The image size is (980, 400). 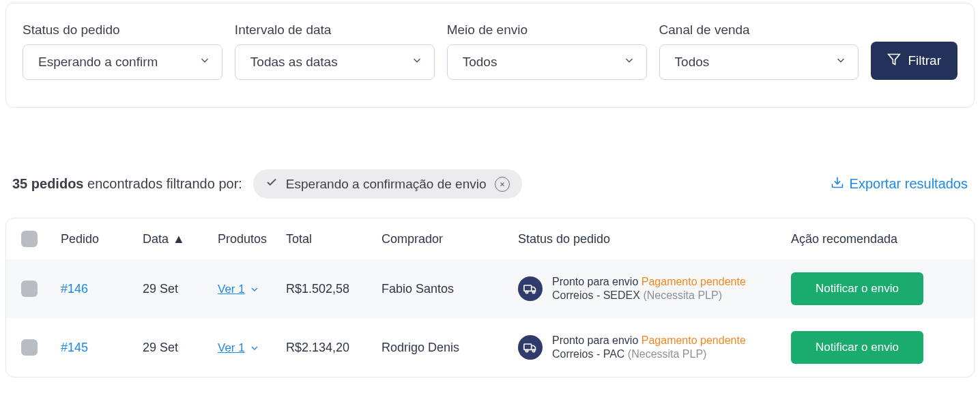 What do you see at coordinates (180, 239) in the screenshot?
I see `header-date-sort: Data ▲` at bounding box center [180, 239].